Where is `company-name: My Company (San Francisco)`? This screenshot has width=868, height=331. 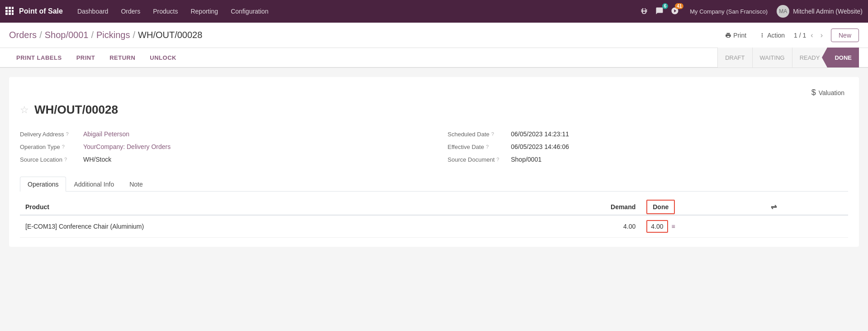
company-name: My Company (San Francisco) is located at coordinates (729, 12).